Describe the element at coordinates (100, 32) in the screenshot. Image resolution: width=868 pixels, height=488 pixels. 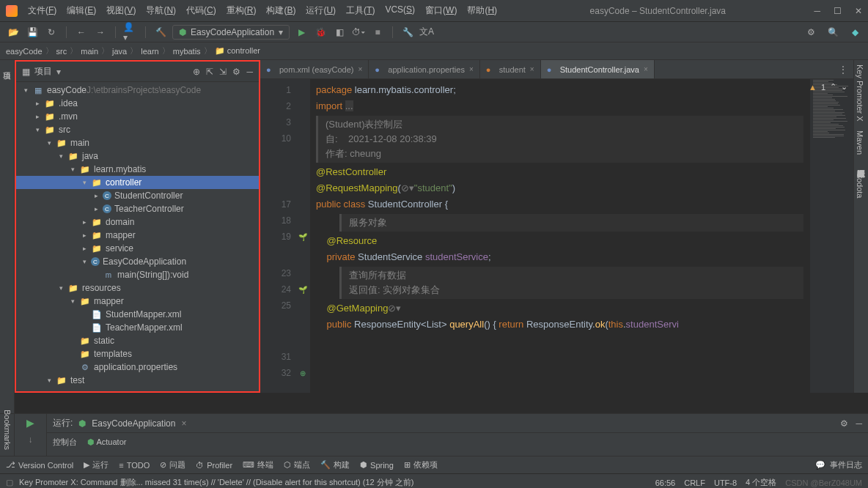
I see `forward-icon: →` at that location.